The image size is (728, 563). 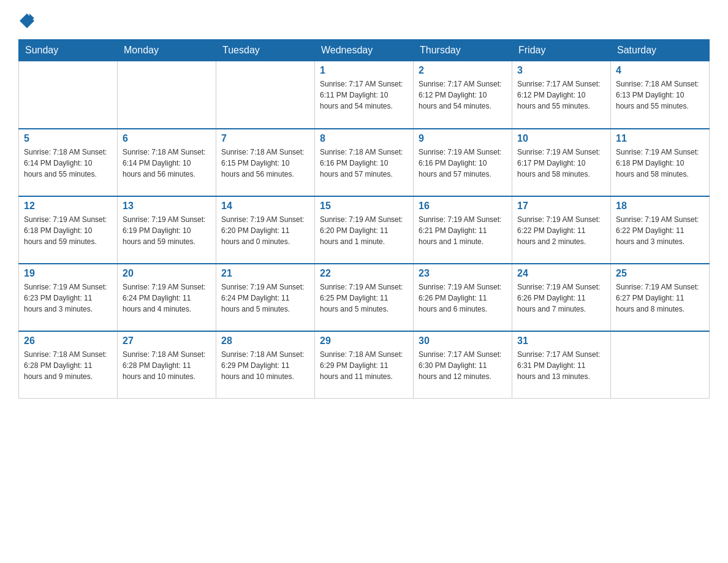 I want to click on calendar-week-row: 5Sunrise: 7:18 AM Sunset: 6:14 PM Daylig…, so click(x=364, y=163).